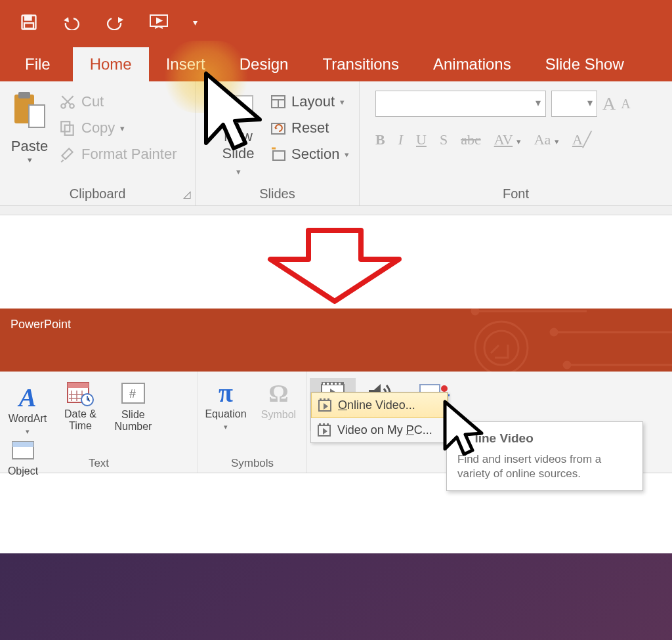 This screenshot has height=640, width=672. Describe the element at coordinates (30, 126) in the screenshot. I see `paste-button: Paste ▾` at that location.